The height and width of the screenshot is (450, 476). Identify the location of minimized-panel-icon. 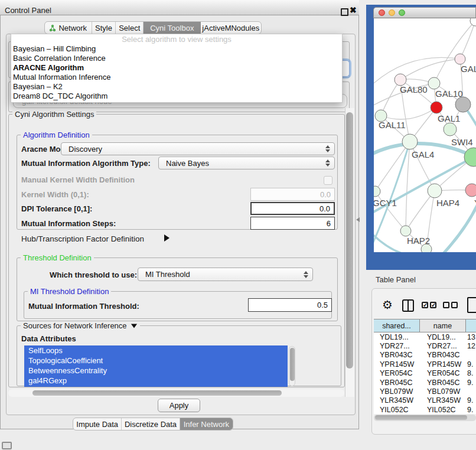
(7, 445).